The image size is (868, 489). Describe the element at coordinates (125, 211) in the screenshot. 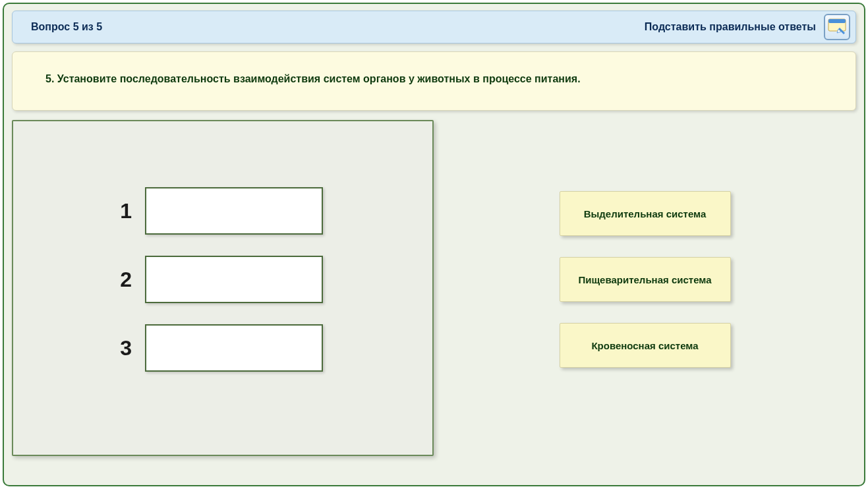

I see `slot-number: 1` at that location.